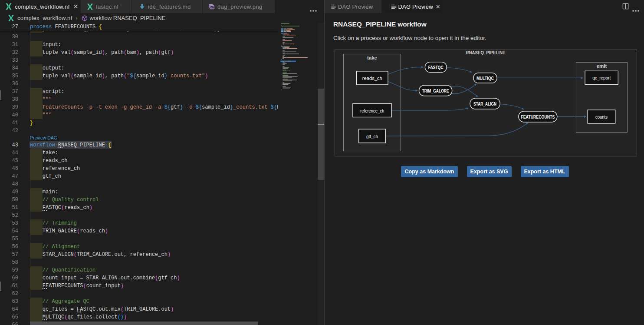 The width and height of the screenshot is (644, 325). Describe the element at coordinates (538, 117) in the screenshot. I see `svg-text: FEATURECOUNTS` at that location.